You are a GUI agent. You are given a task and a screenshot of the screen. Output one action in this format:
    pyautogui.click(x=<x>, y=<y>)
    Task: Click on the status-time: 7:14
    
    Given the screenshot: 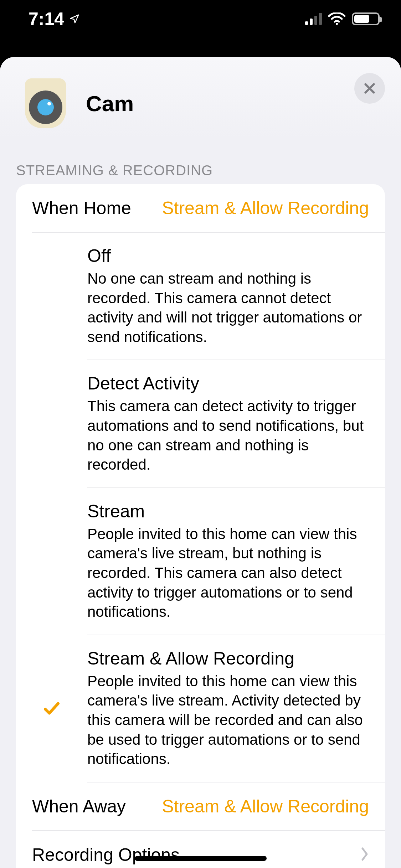 What is the action you would take?
    pyautogui.click(x=54, y=19)
    